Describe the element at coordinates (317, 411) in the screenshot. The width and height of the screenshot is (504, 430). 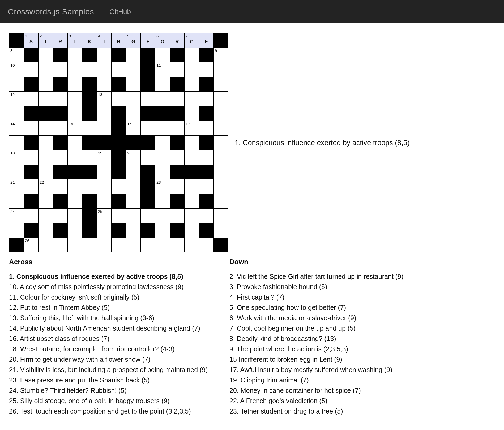
I see `down-clue: 23. Tether student on drug to a tree (5)` at that location.